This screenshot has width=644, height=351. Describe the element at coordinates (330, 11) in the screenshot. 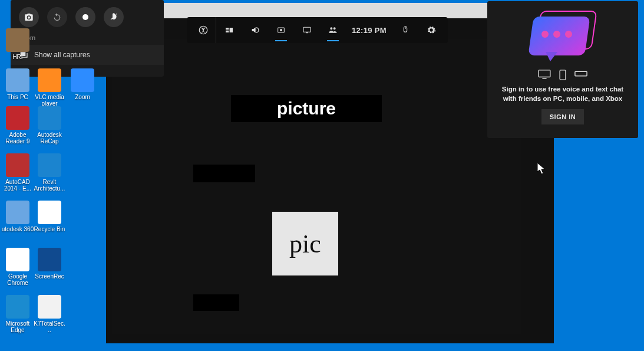

I see `titlebar: ─ ☐` at that location.